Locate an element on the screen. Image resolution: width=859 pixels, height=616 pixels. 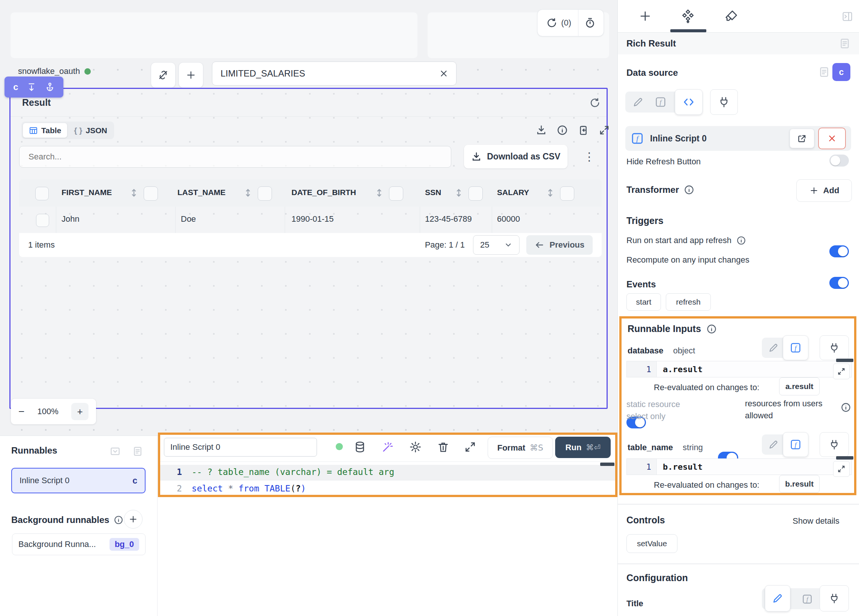
connect-source-button is located at coordinates (724, 102).